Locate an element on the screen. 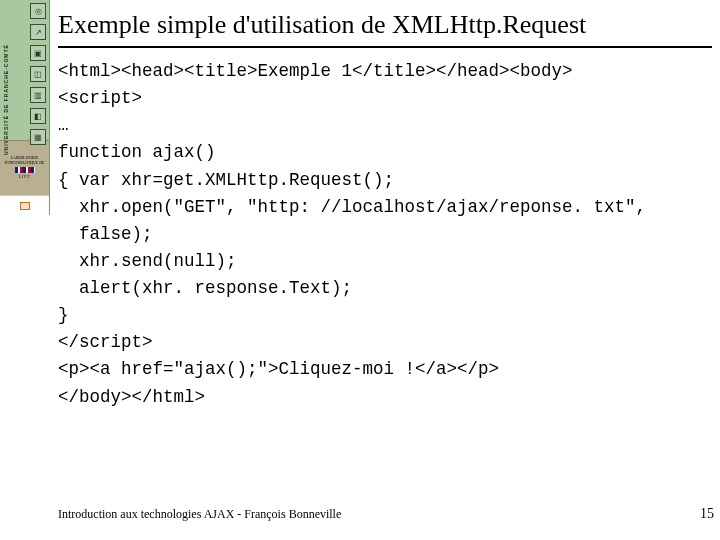  sidebar-icon: ▥ is located at coordinates (38, 95).